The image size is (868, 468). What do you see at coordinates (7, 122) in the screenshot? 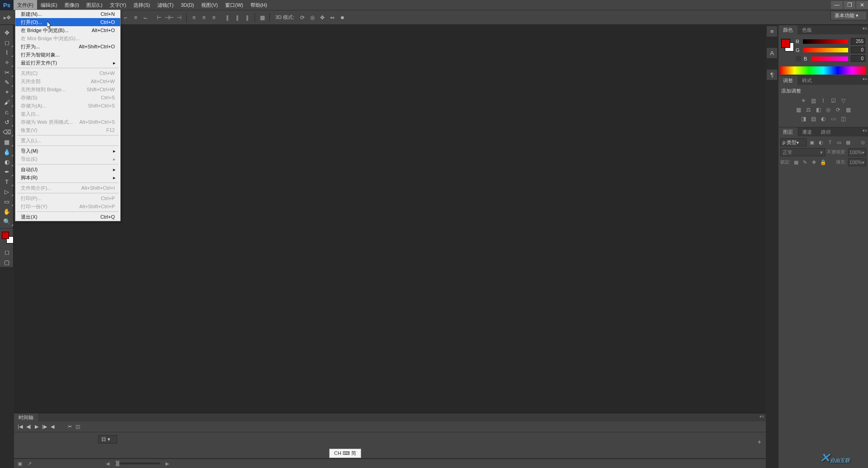
I see `history-brush-tool: ↺` at bounding box center [7, 122].